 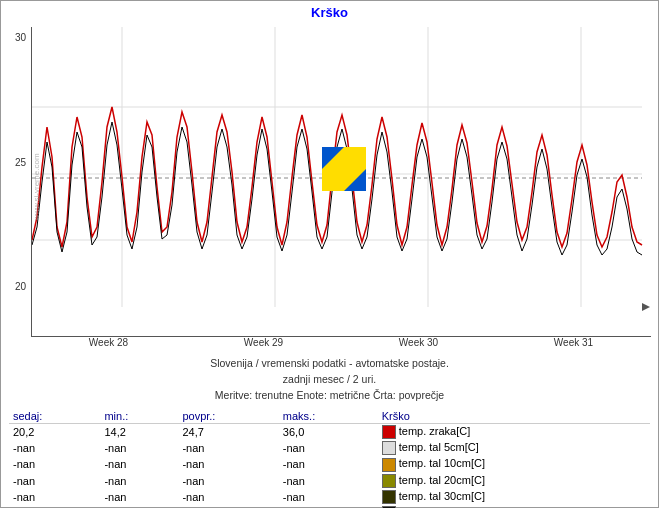 I want to click on cell-sedaj-2: -nan, so click(x=54, y=464).